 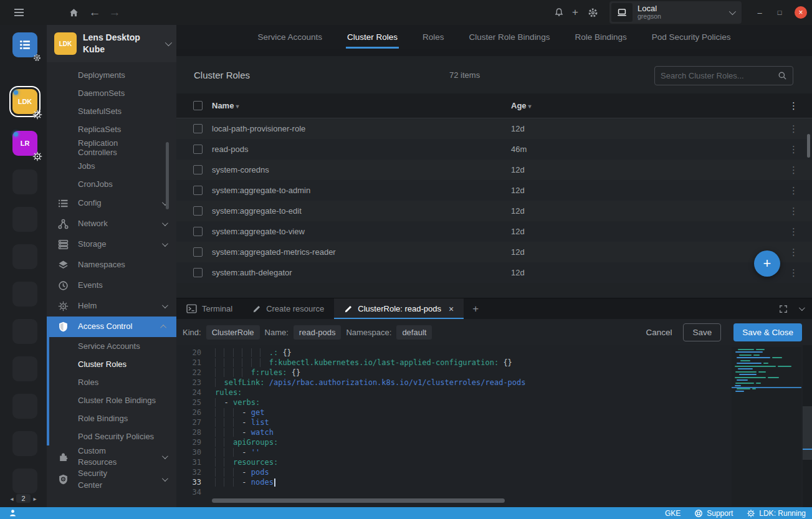 What do you see at coordinates (19, 12) in the screenshot?
I see `menu-icon` at bounding box center [19, 12].